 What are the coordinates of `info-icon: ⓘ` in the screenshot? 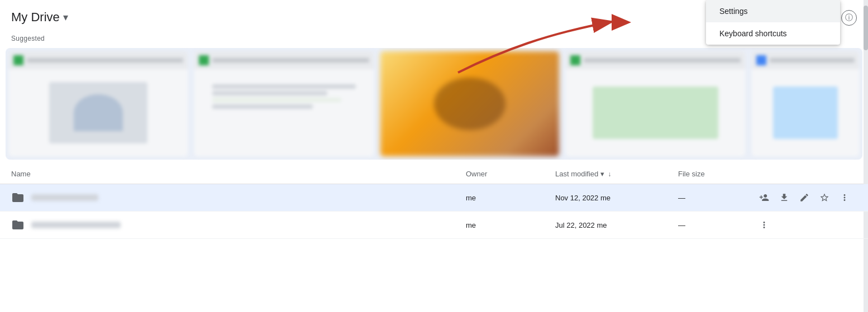 It's located at (849, 18).